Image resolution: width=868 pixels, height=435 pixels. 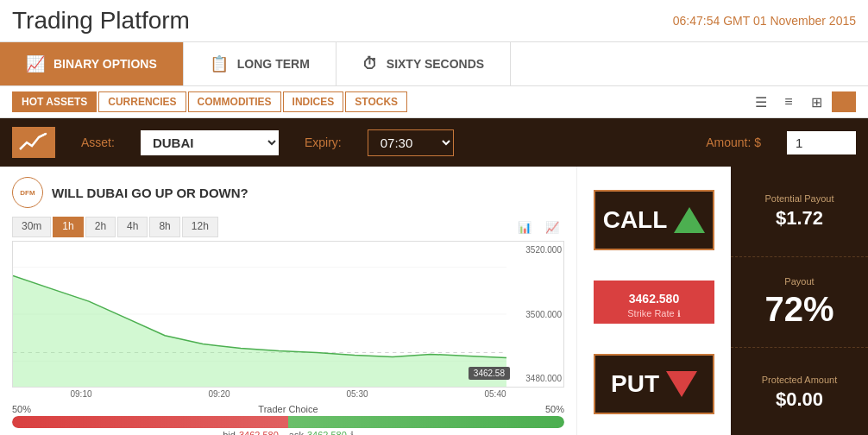 What do you see at coordinates (544, 250) in the screenshot?
I see `y-label-1: 3520.000` at bounding box center [544, 250].